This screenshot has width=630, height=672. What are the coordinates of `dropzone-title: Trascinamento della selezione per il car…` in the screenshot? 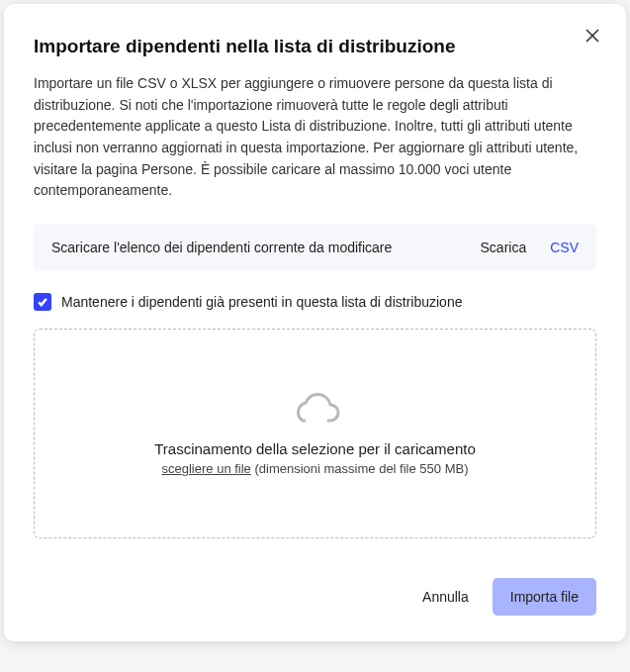 It's located at (315, 449).